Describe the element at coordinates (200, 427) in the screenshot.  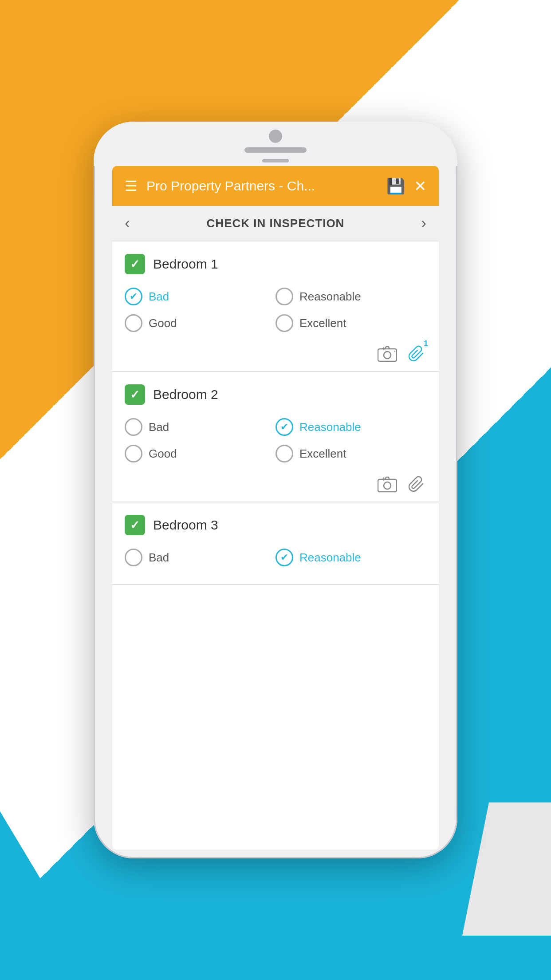
I see `bedroom2-option-bad: Bad` at that location.